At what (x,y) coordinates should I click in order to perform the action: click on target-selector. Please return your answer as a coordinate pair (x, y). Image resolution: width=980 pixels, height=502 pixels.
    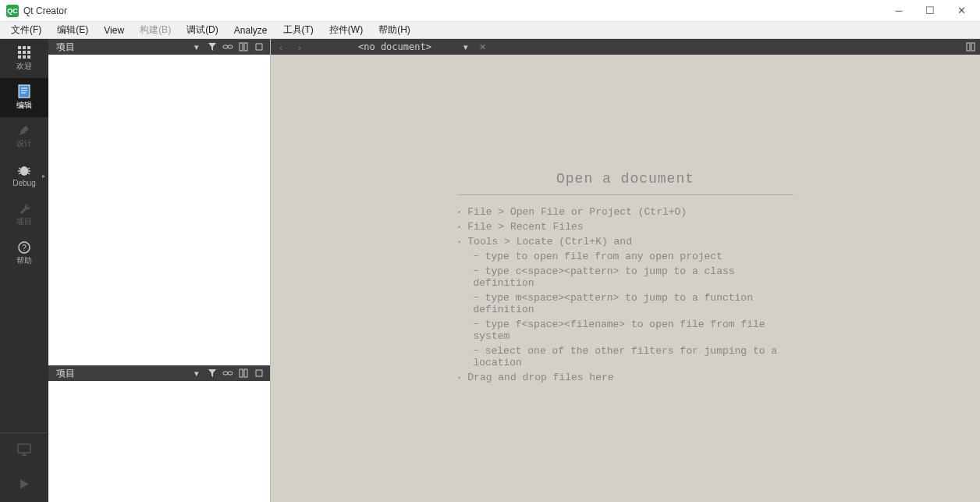
    Looking at the image, I should click on (24, 450).